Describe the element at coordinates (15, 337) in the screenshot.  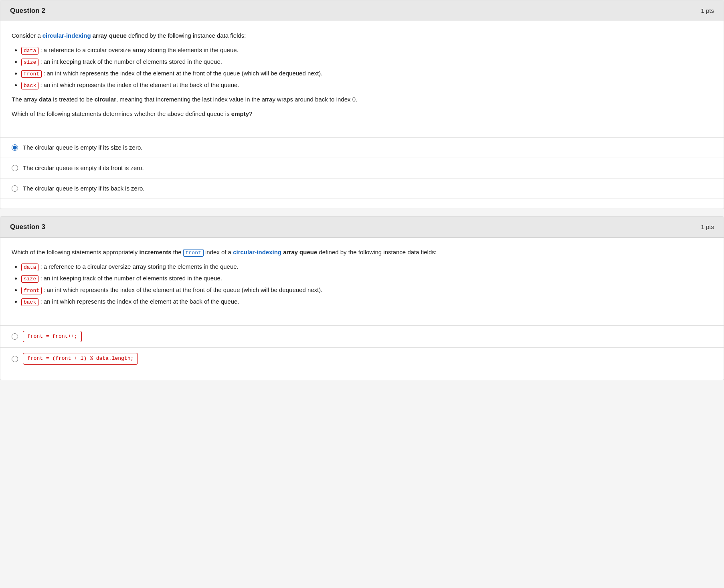
I see `radio-q3a` at that location.